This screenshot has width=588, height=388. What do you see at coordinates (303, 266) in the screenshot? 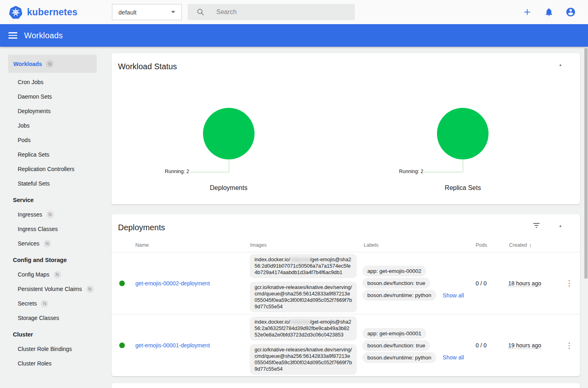
I see `image-chip: index.docker.io/redacted/get-emojis@sha2…` at bounding box center [303, 266].